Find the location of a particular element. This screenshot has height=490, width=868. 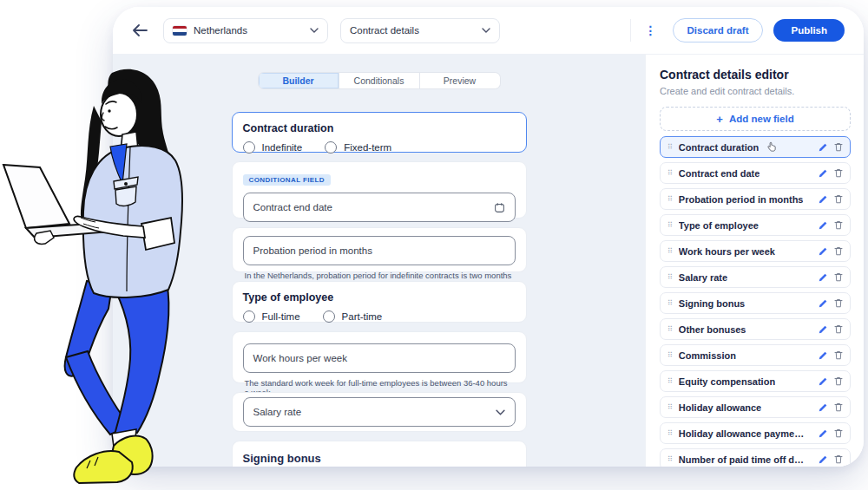

netherlands-flag-icon is located at coordinates (180, 31).